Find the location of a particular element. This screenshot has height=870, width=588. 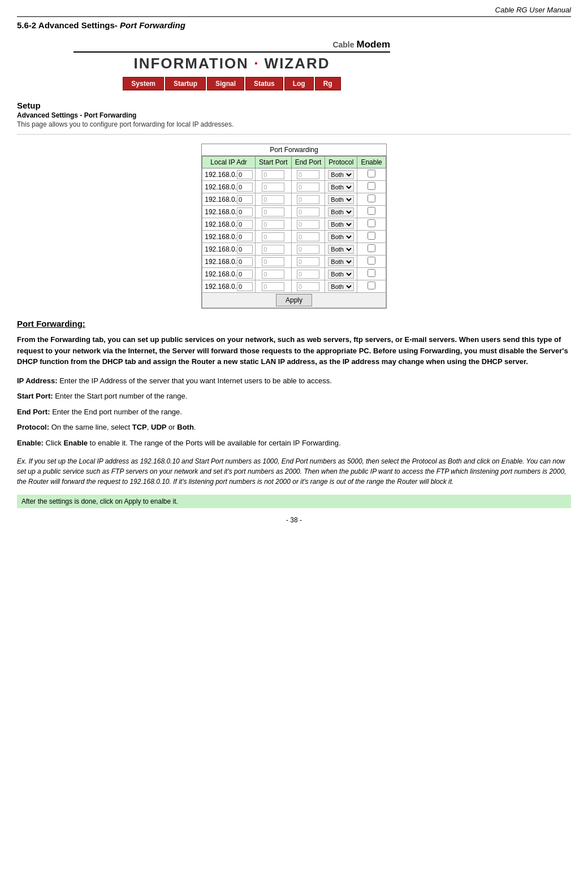

desc-end-port: Enter the End port number of the range. is located at coordinates (117, 412).